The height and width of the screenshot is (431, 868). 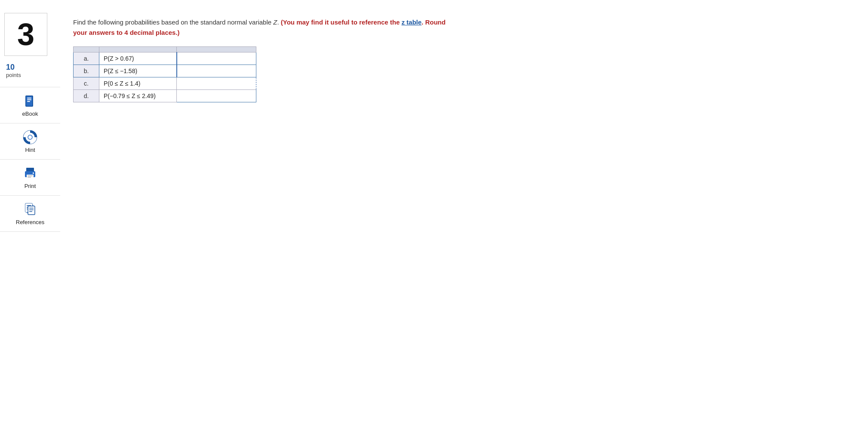 I want to click on table-row: b. P(Z ≤ −1.58), so click(x=165, y=71).